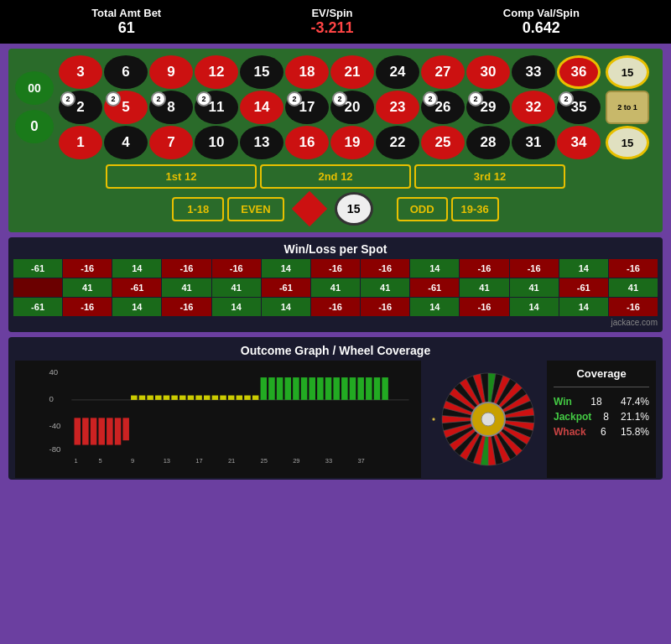 Image resolution: width=671 pixels, height=644 pixels. What do you see at coordinates (167, 460) in the screenshot?
I see `svg-text: 13` at bounding box center [167, 460].